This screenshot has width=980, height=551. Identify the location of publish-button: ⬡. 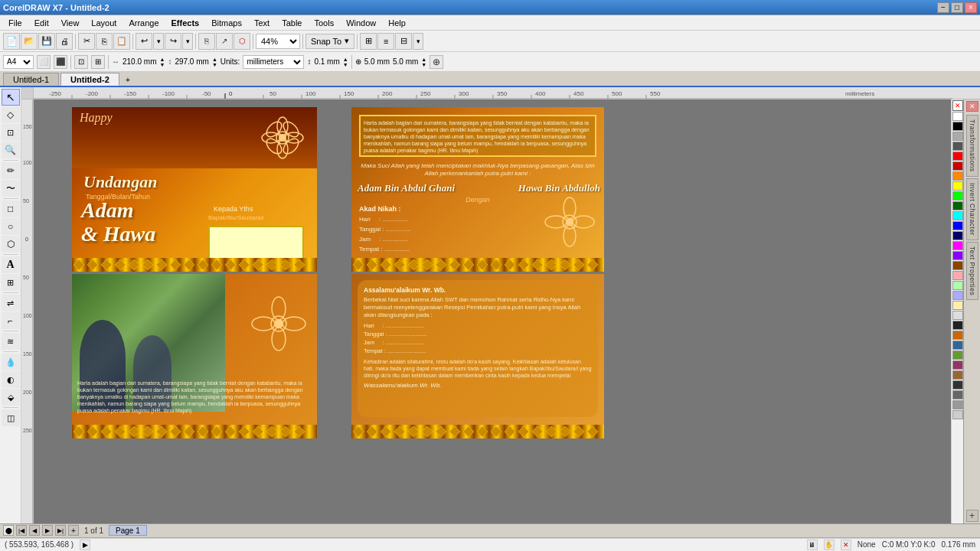
(242, 41).